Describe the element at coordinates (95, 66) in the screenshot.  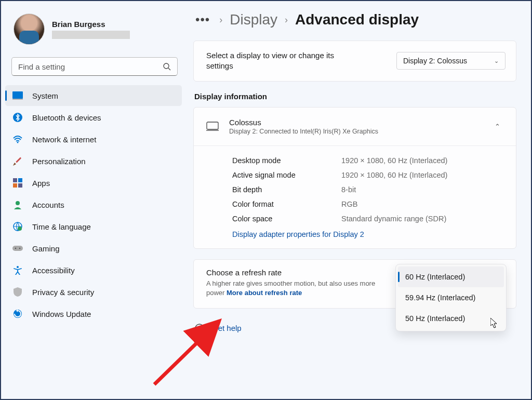
I see `search-input-wrap` at that location.